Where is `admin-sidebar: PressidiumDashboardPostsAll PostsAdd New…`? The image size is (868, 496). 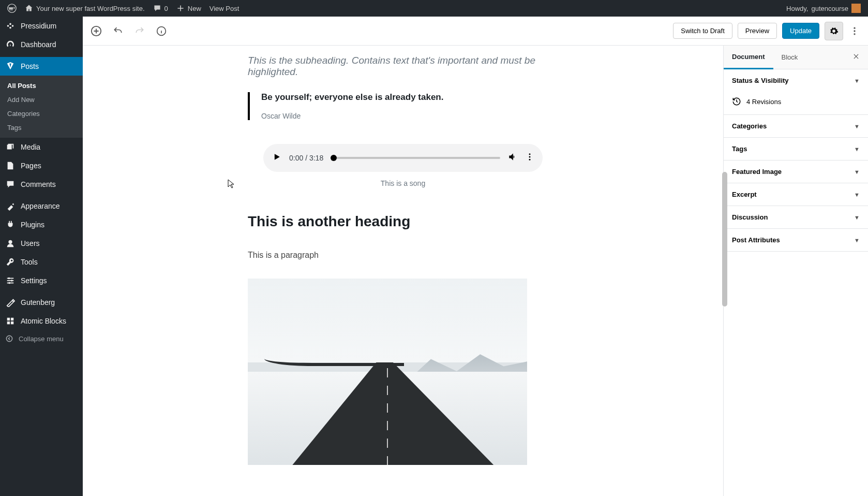
admin-sidebar: PressidiumDashboardPostsAll PostsAdd New… is located at coordinates (41, 256).